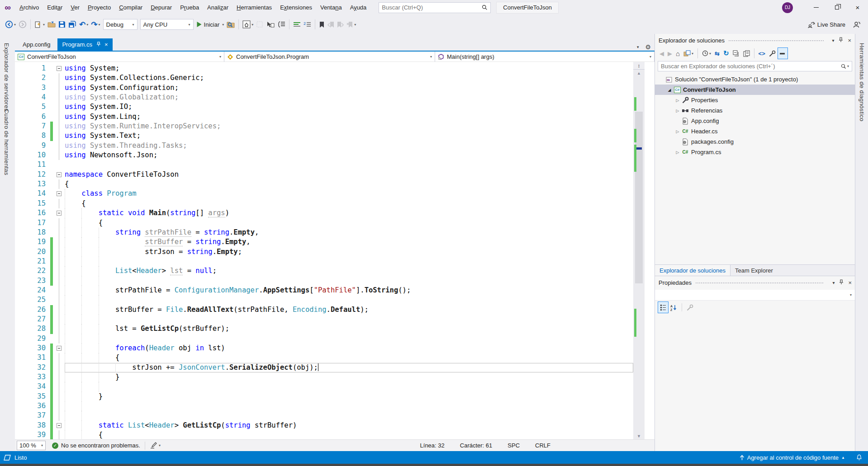 This screenshot has width=868, height=466. What do you see at coordinates (324, 329) in the screenshot?
I see `code-line: 28 lst = GetListCp(strBuffer);` at bounding box center [324, 329].